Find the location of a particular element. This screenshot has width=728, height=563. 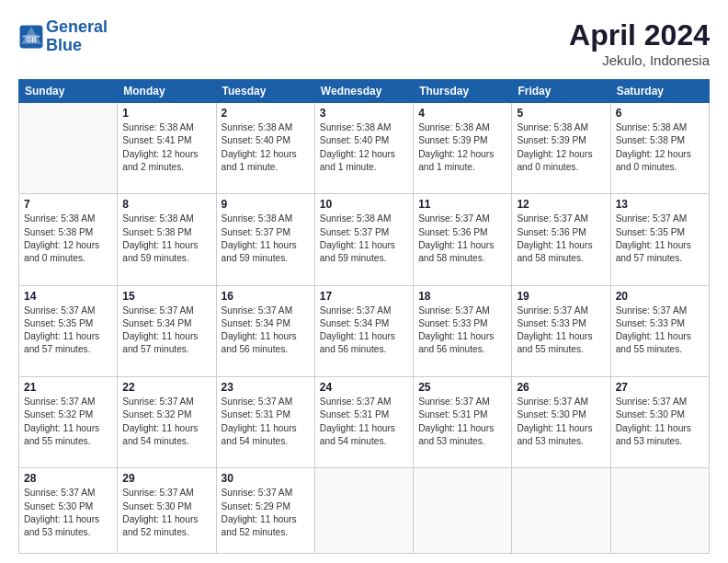

calendar-cell: 30Sunrise: 5:37 AM Sunset: 5:29 PM Dayli… is located at coordinates (265, 511).